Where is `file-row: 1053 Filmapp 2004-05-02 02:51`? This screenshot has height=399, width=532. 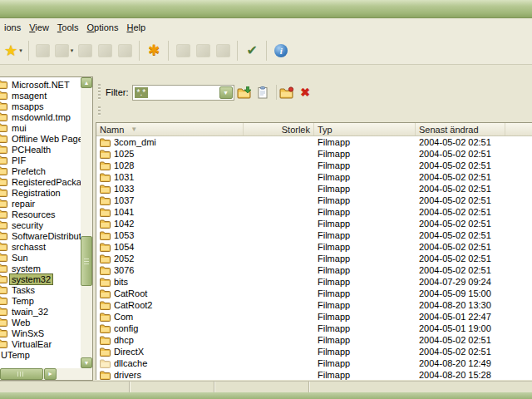 file-row: 1053 Filmapp 2004-05-02 02:51 is located at coordinates (314, 235).